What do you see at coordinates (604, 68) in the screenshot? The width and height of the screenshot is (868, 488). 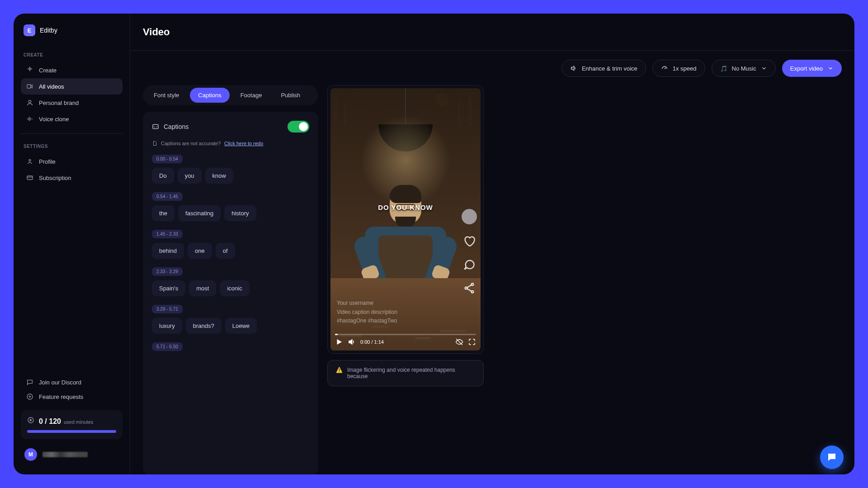 I see `enhance-voice-button: Enhance & trim voice` at bounding box center [604, 68].